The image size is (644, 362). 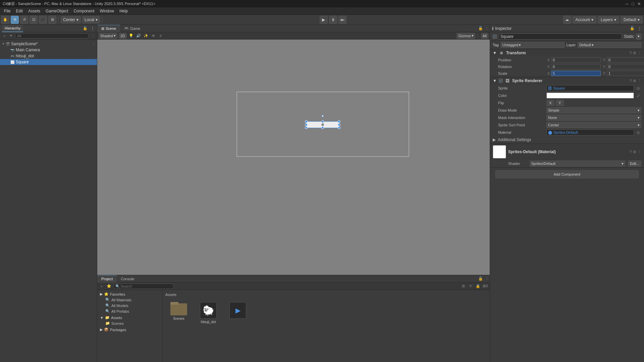 I want to click on project-lock-icon: 🔓, so click(x=481, y=279).